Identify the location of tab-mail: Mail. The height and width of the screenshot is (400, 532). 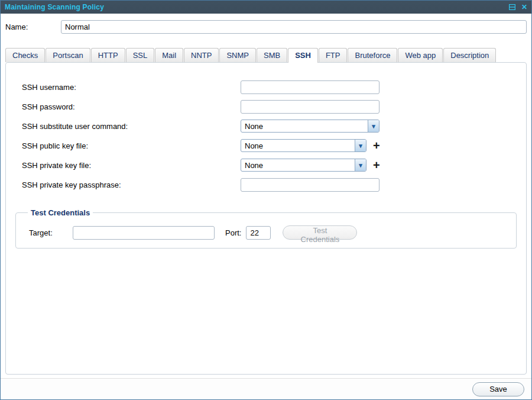
(169, 55).